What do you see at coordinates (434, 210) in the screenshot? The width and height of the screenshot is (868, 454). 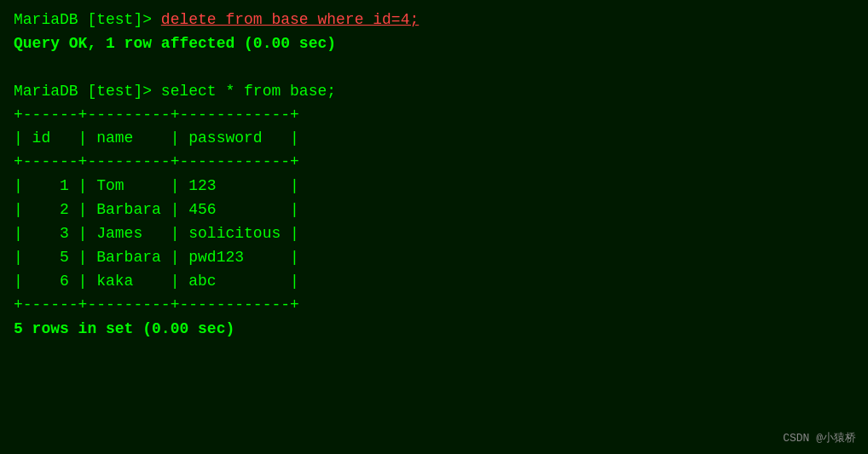 I see `table-row-2: | 2 | Barbara | 456 |` at bounding box center [434, 210].